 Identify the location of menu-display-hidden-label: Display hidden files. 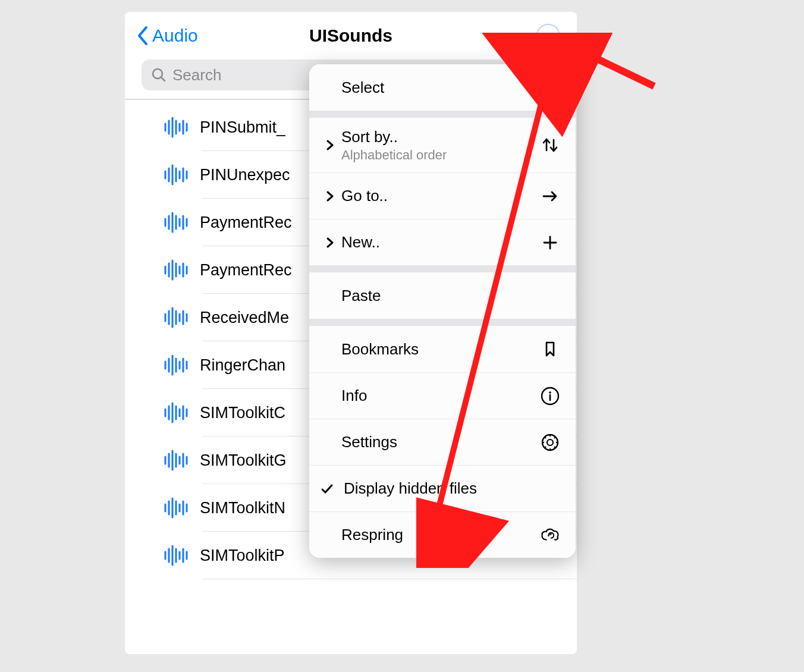
(452, 489).